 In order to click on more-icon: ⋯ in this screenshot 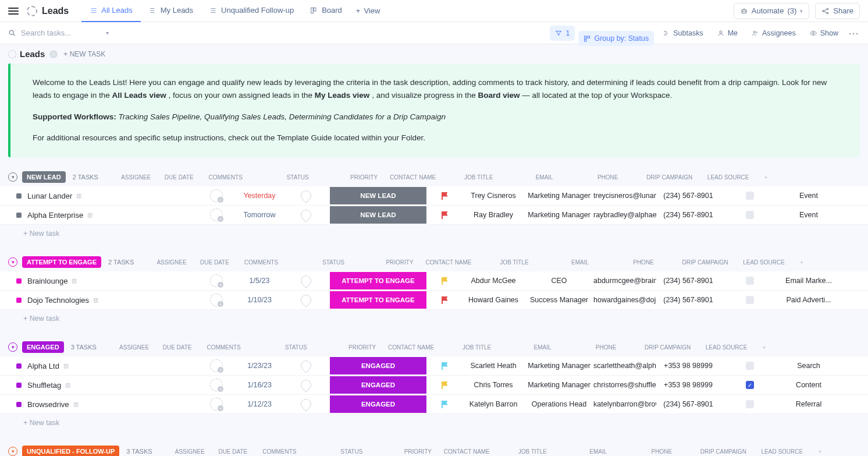, I will do `click(853, 33)`.